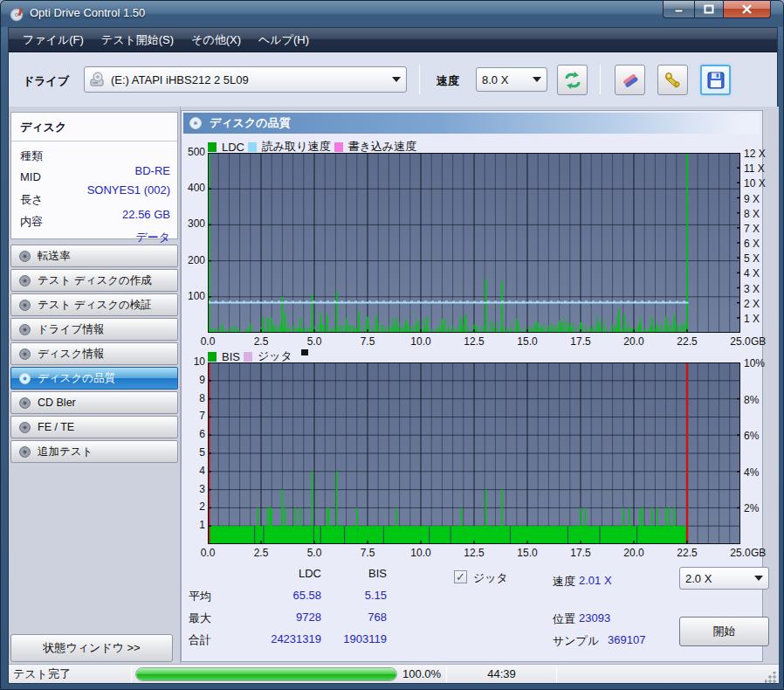 Image resolution: width=784 pixels, height=690 pixels. What do you see at coordinates (770, 678) in the screenshot?
I see `resize-grip` at bounding box center [770, 678].